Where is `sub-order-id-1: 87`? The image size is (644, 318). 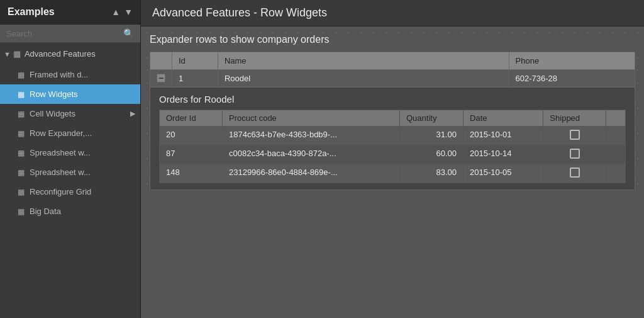
sub-order-id-1: 87 is located at coordinates (191, 155).